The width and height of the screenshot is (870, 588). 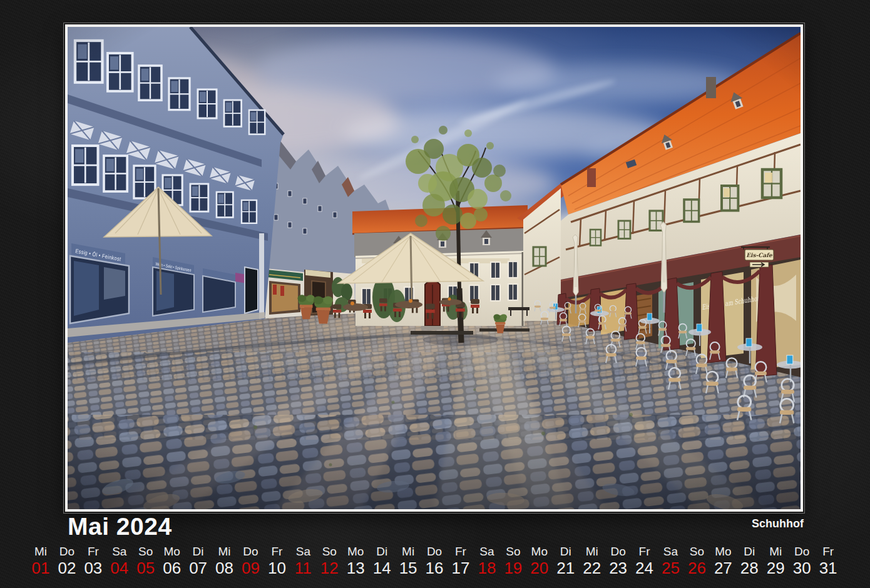 What do you see at coordinates (329, 561) in the screenshot?
I see `calendar-day: So12` at bounding box center [329, 561].